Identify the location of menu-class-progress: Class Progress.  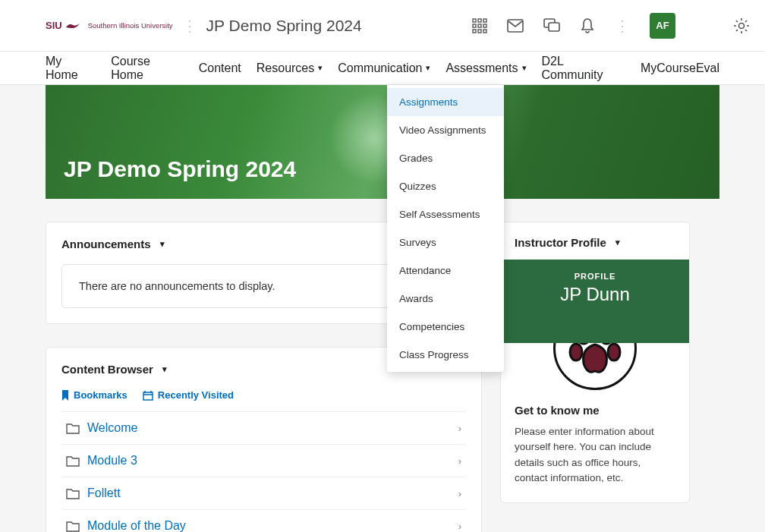
(445, 355).